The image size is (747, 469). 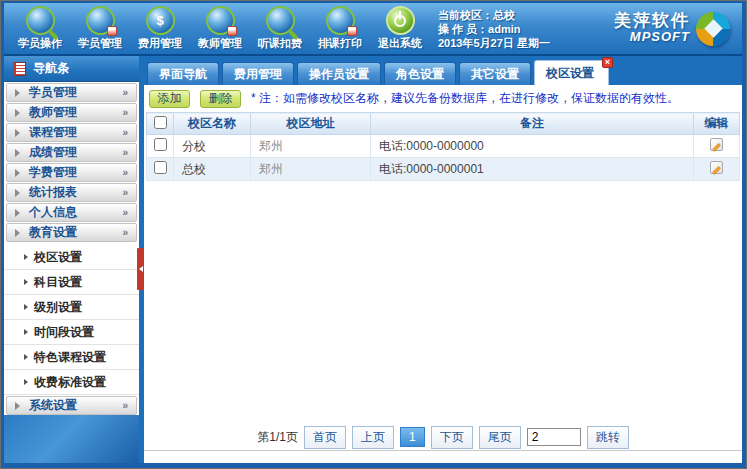 I want to click on brand-orb-icon, so click(x=713, y=29).